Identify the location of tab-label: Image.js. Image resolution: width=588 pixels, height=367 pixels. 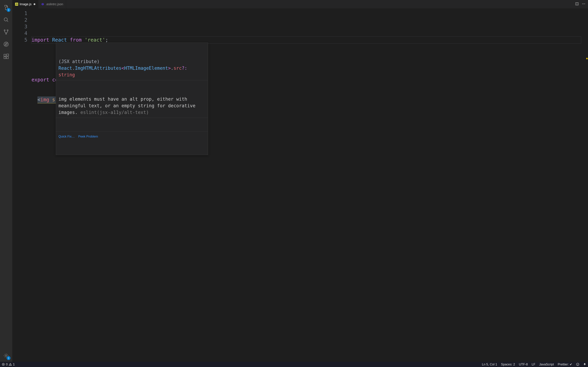
(26, 4).